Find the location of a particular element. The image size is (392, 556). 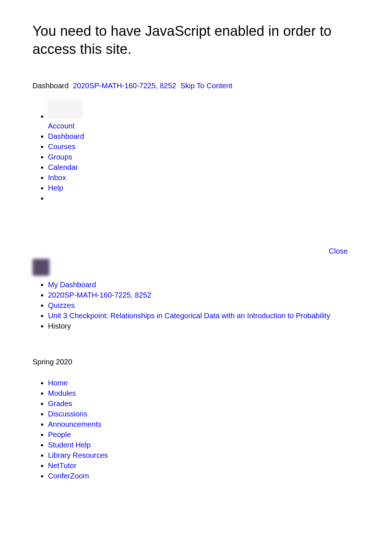

nav-help-link: Help is located at coordinates (55, 188).